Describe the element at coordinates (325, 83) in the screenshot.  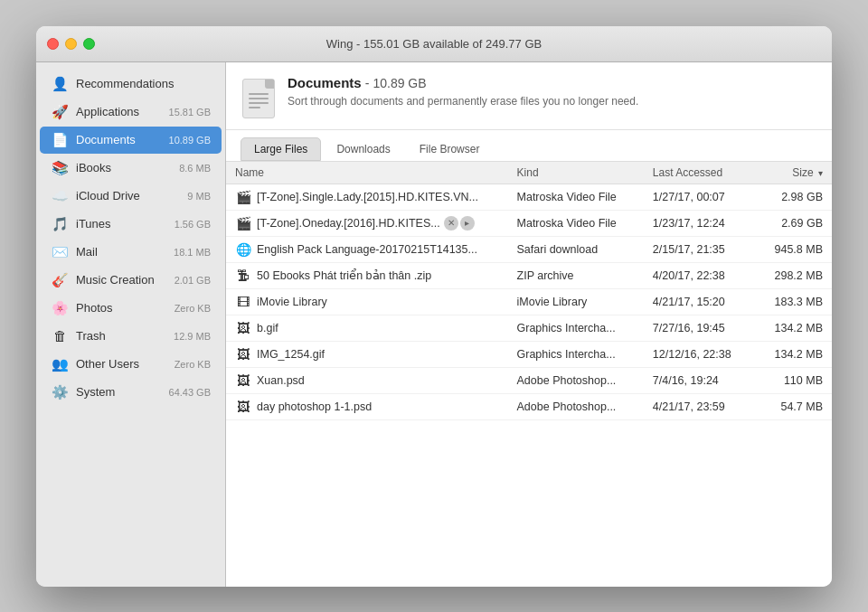
I see `panel-title-text: Documents` at that location.